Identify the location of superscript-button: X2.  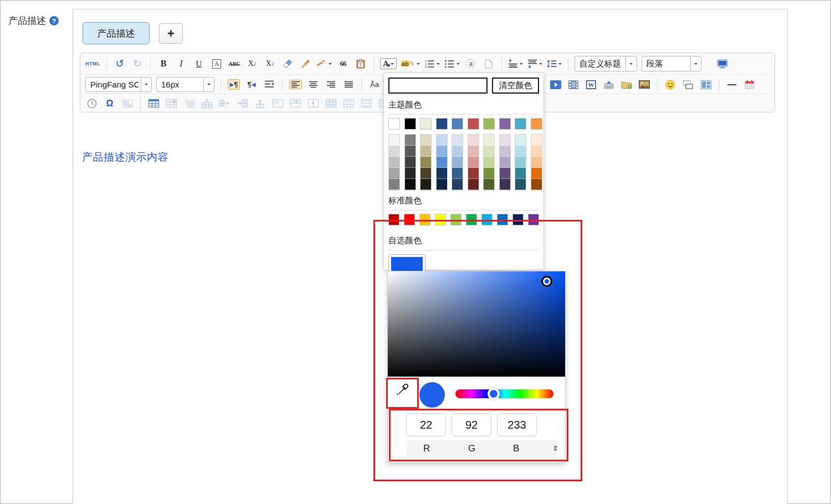
(252, 64).